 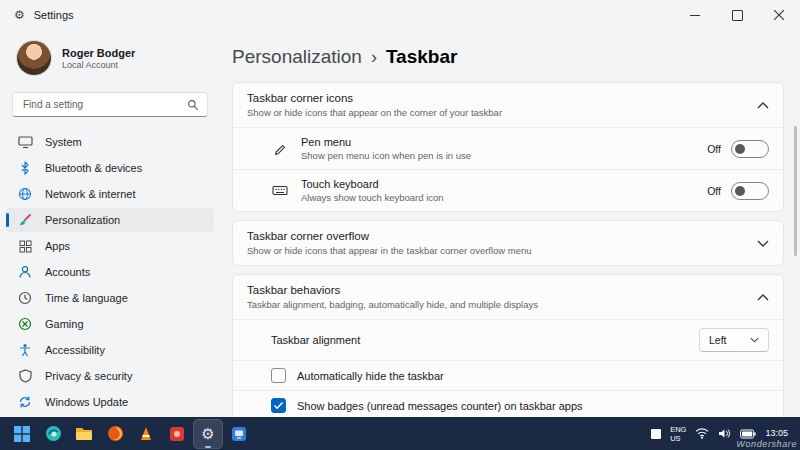 I want to click on display-app-icon, so click(x=239, y=434).